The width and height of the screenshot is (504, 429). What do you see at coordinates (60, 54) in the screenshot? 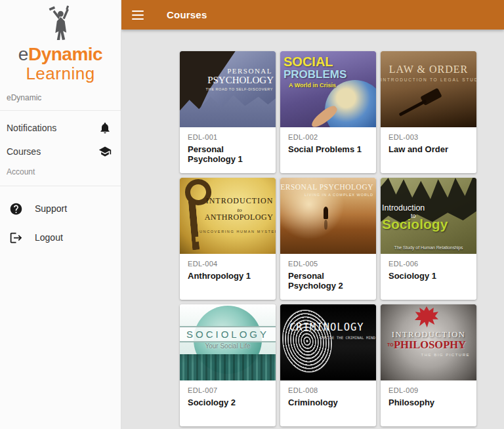
I see `logo-text: eDynamic` at bounding box center [60, 54].